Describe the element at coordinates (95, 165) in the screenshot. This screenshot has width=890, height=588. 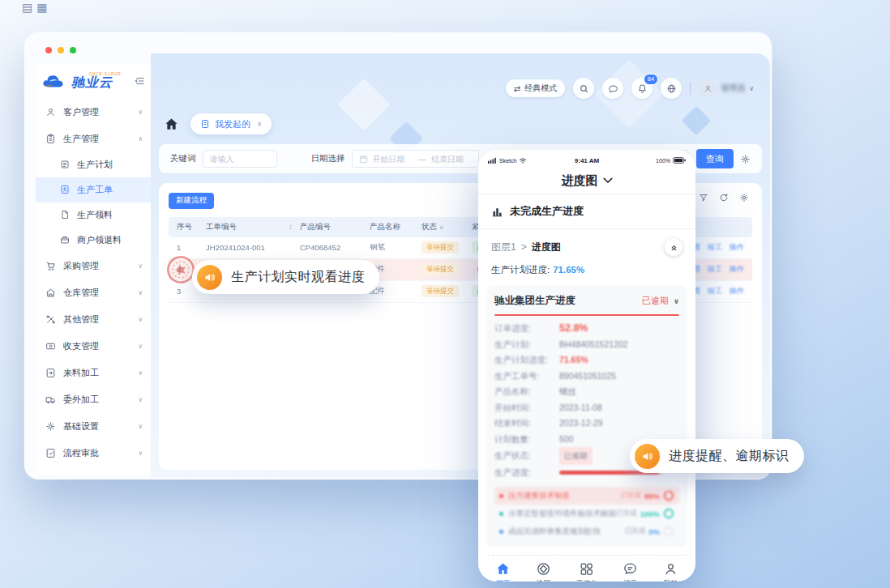
I see `sidebar-item-label: 生产计划` at that location.